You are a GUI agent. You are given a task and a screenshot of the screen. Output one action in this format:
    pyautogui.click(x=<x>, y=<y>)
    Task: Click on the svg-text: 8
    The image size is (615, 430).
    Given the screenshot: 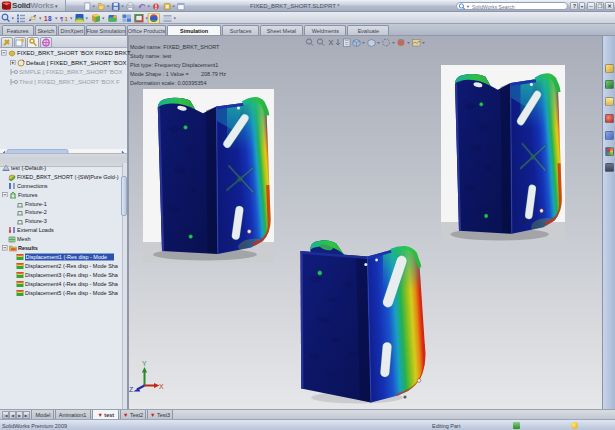 What is the action you would take?
    pyautogui.click(x=50, y=18)
    